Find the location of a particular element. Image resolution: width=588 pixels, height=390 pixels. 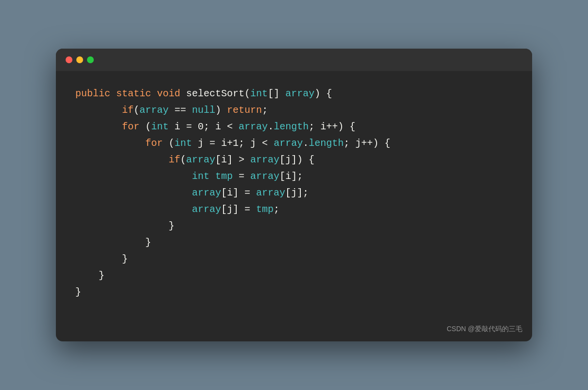

code-line-2: if(array == null) return; is located at coordinates (294, 110).